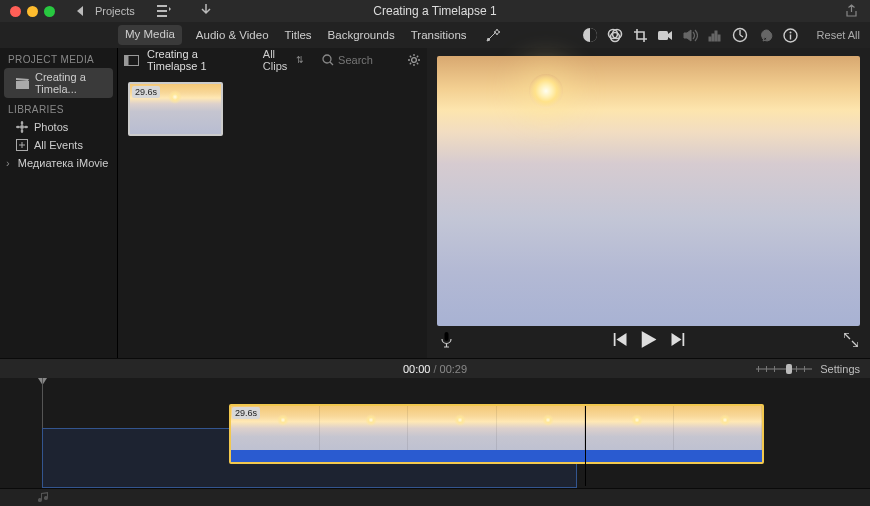 The width and height of the screenshot is (870, 506). What do you see at coordinates (620, 340) in the screenshot?
I see `prev-frame-button` at bounding box center [620, 340].